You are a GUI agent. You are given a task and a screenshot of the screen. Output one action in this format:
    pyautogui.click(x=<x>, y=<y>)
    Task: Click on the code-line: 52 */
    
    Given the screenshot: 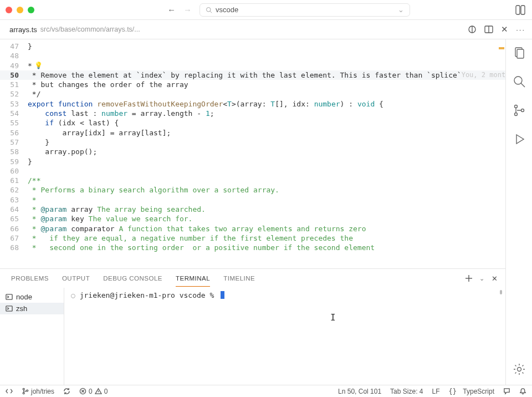 What is the action you would take?
    pyautogui.click(x=253, y=94)
    